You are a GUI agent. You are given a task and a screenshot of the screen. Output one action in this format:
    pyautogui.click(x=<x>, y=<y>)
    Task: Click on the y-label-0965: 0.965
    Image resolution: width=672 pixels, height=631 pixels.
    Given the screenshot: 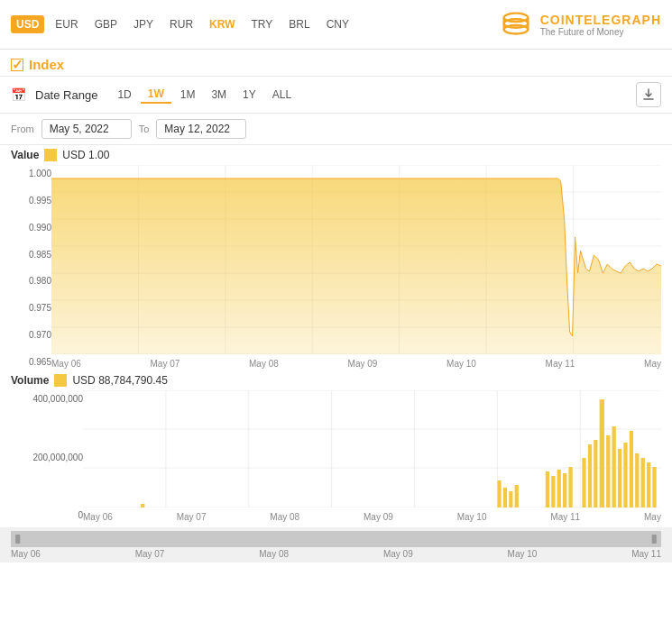 What is the action you would take?
    pyautogui.click(x=31, y=362)
    